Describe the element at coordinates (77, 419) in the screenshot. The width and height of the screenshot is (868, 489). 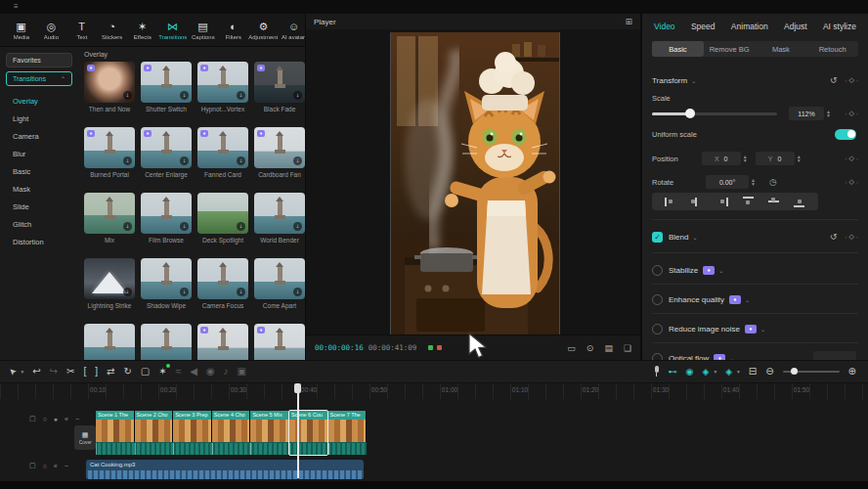
I see `collapse-track-icon: −` at that location.